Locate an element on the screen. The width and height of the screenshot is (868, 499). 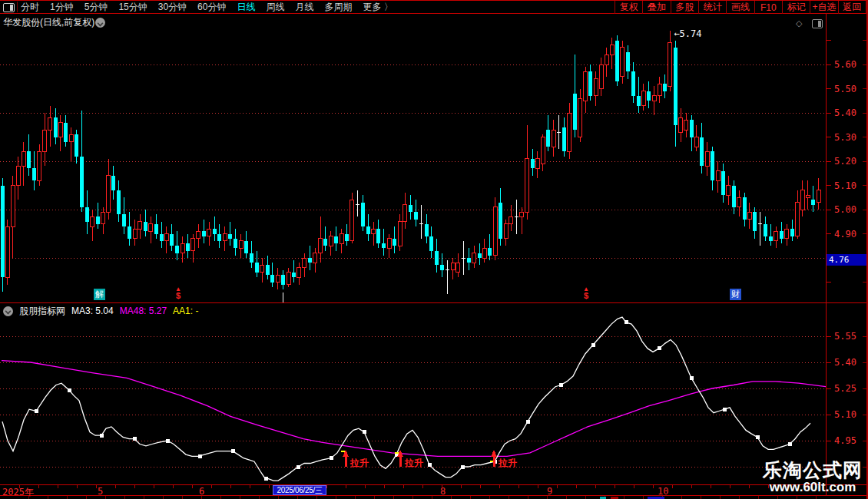
ind-axis-labels: 5.555.405.255.104.95 is located at coordinates (845, 388).